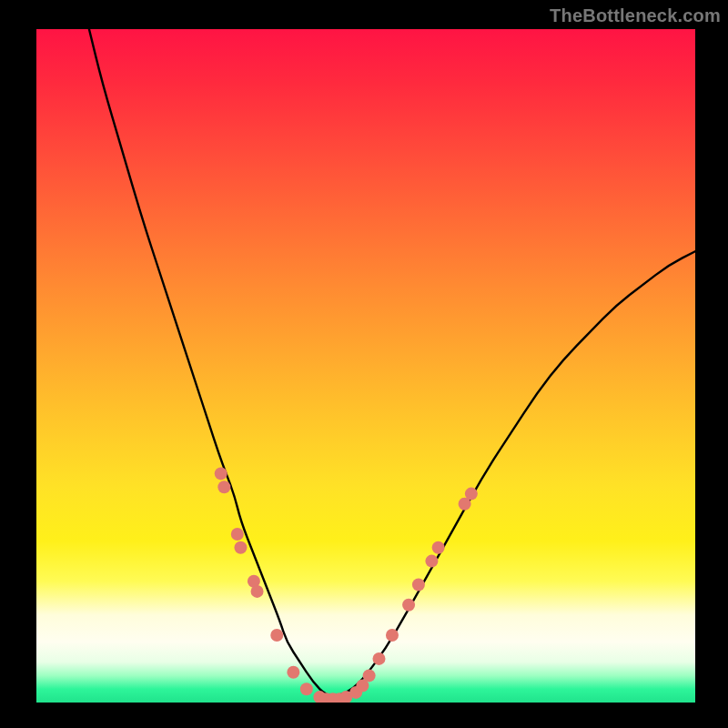 This screenshot has width=728, height=728. I want to click on marker-group, so click(346, 584).